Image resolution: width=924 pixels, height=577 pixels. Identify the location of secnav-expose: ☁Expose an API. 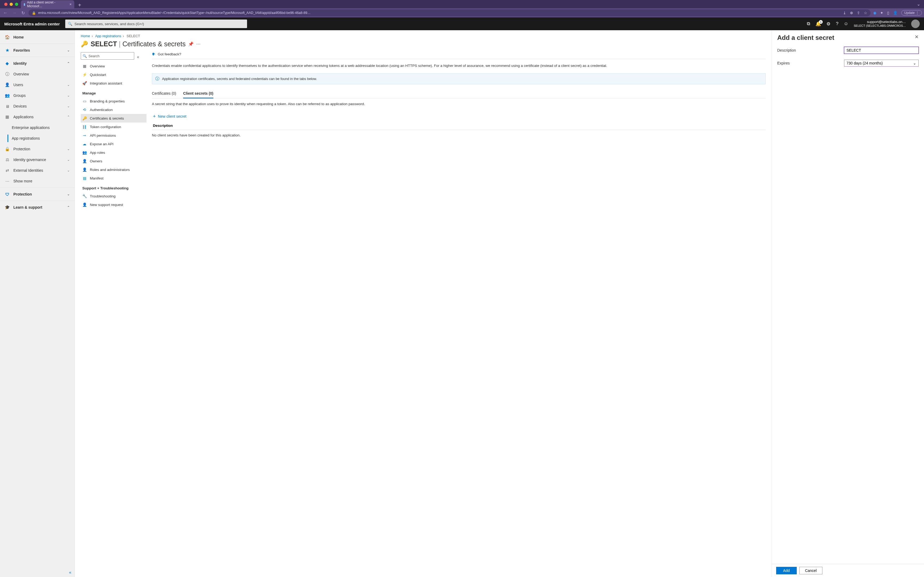
(114, 144).